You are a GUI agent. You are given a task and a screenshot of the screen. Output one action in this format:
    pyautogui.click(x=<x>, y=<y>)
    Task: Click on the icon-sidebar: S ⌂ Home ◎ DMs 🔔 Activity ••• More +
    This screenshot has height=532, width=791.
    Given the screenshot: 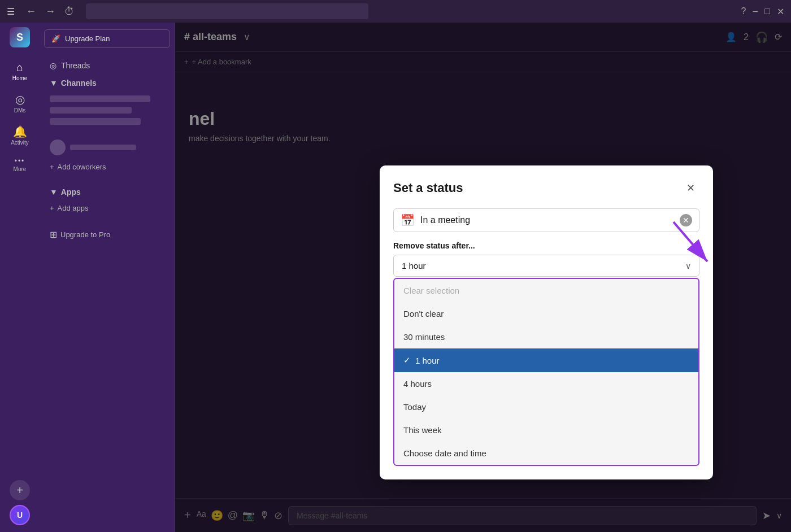 What is the action you would take?
    pyautogui.click(x=20, y=277)
    